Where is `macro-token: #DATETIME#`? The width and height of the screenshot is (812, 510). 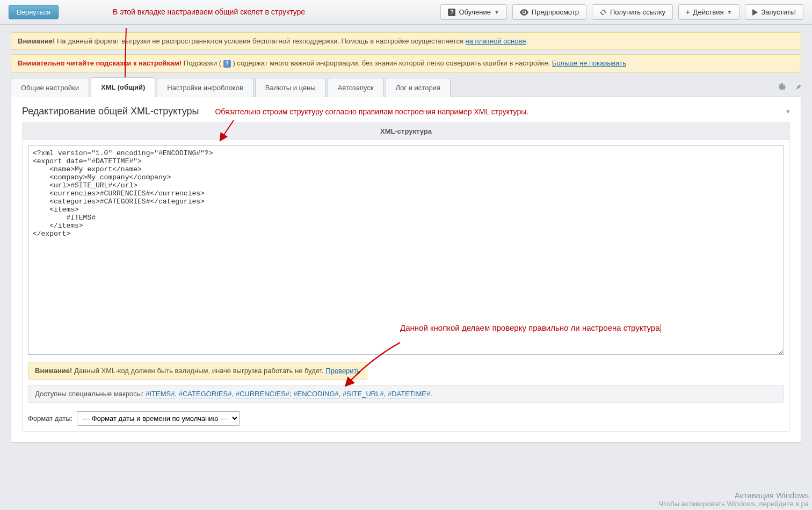
macro-token: #DATETIME# is located at coordinates (409, 394).